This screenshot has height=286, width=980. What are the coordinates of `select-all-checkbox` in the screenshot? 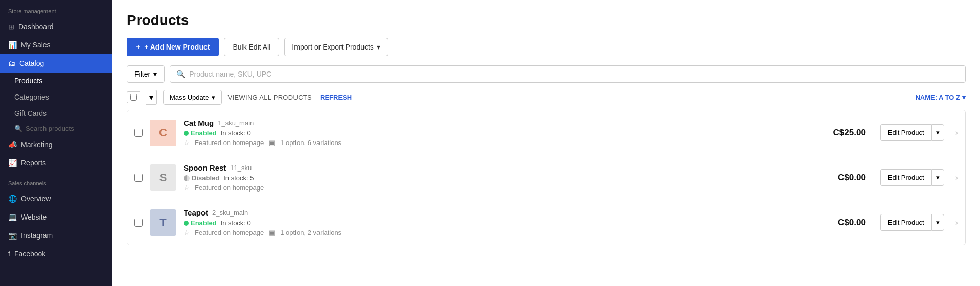 It's located at (134, 97).